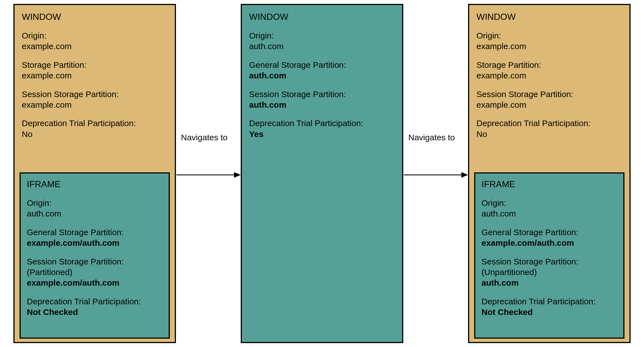  Describe the element at coordinates (322, 105) in the screenshot. I see `session-value: auth.com` at that location.